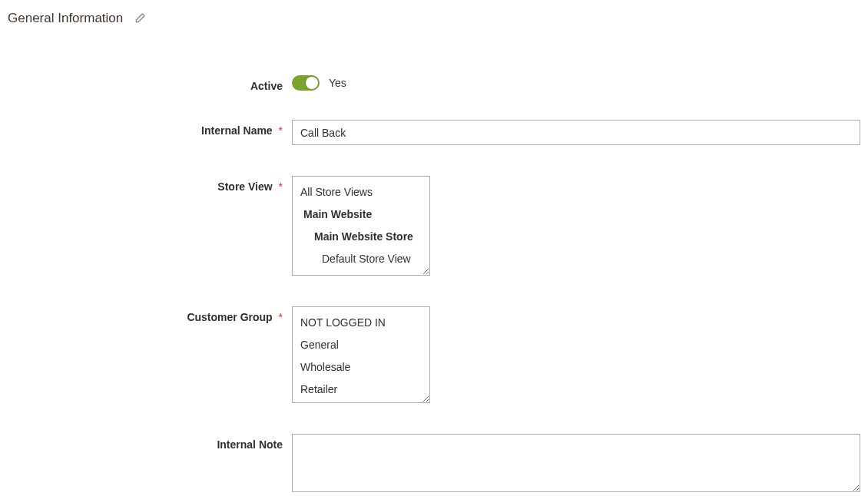 The image size is (868, 496). I want to click on customer-group-multiselect: NOT LOGGED IN General Wholesale Retailer, so click(361, 355).